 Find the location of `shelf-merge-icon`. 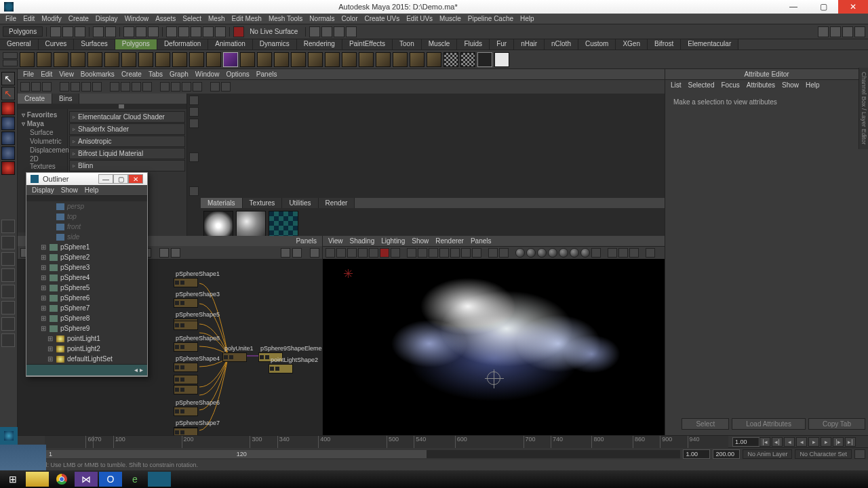

shelf-merge-icon is located at coordinates (434, 60).